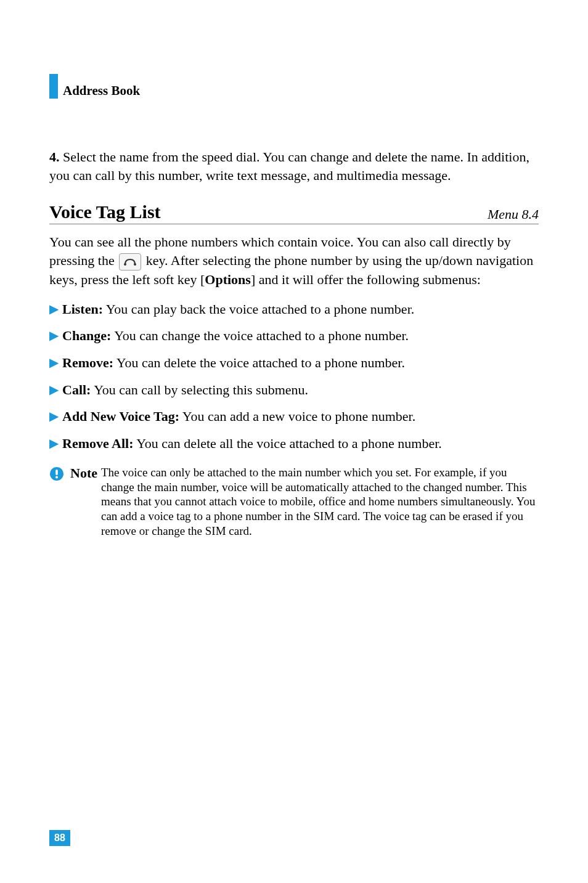  I want to click on intro-part3: ] and it will offer the following submen…, so click(366, 280).